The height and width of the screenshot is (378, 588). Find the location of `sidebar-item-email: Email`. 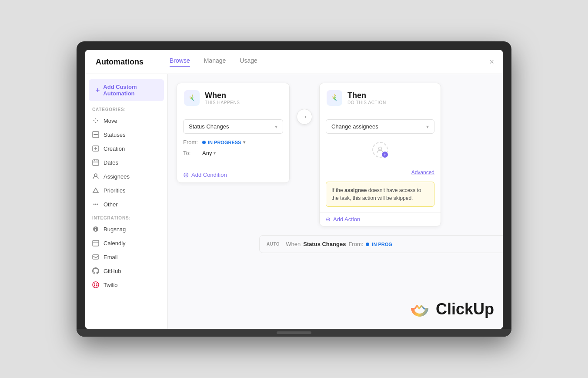

sidebar-item-email: Email is located at coordinates (126, 257).